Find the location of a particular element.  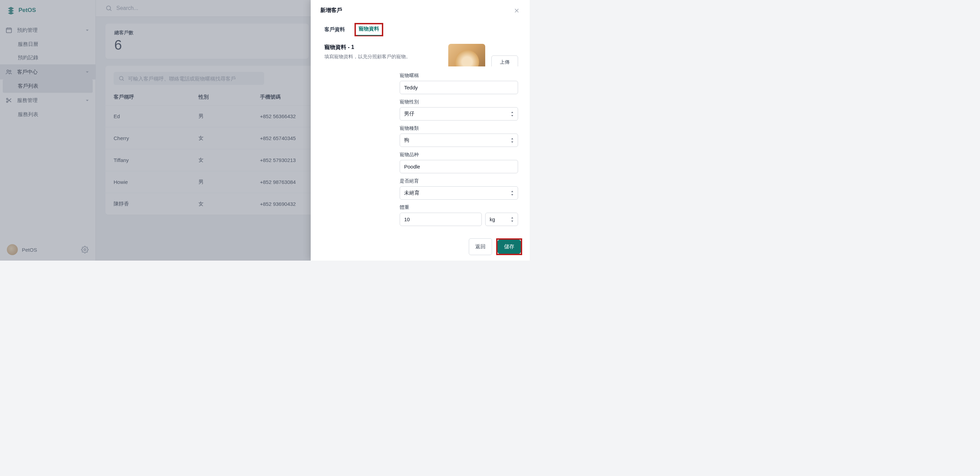

field-label: 寵物種類 is located at coordinates (459, 128).